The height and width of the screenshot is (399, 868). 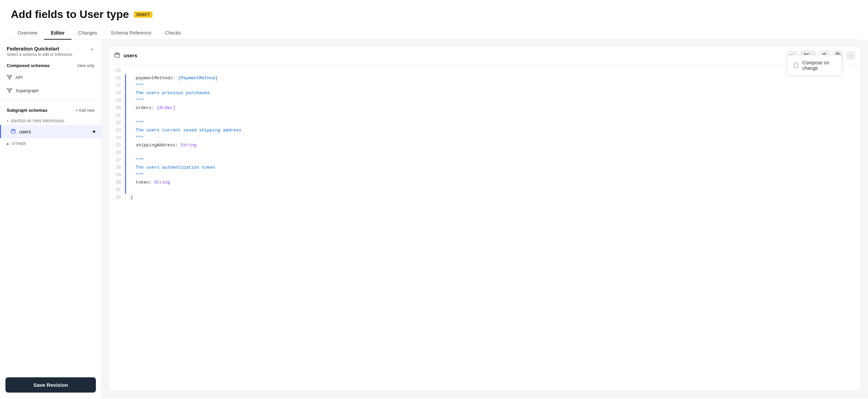 I want to click on page-header: Add fields to User type DRAFT Overview E…, so click(x=434, y=20).